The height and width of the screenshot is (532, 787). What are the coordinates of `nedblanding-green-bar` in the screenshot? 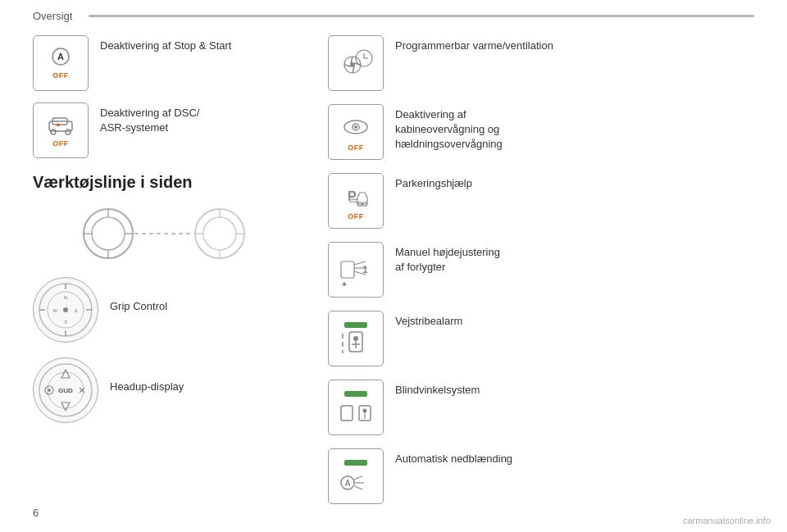 It's located at (356, 462).